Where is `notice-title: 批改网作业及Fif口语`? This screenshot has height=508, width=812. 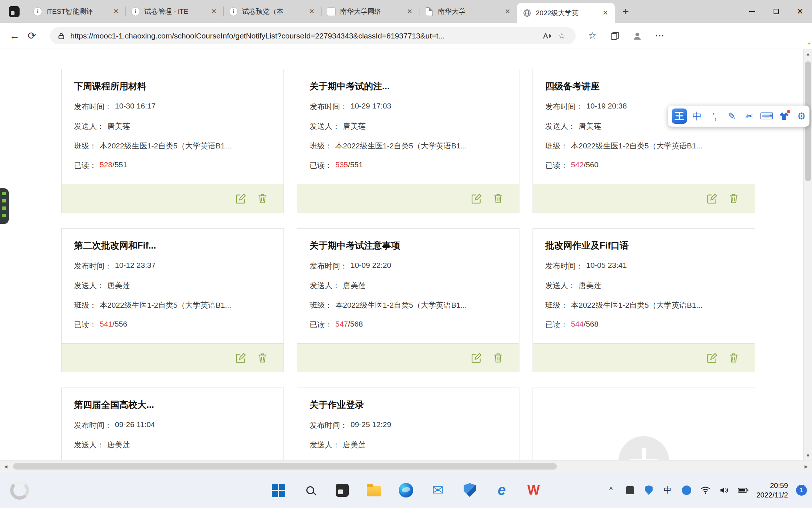 notice-title: 批改网作业及Fif口语 is located at coordinates (644, 245).